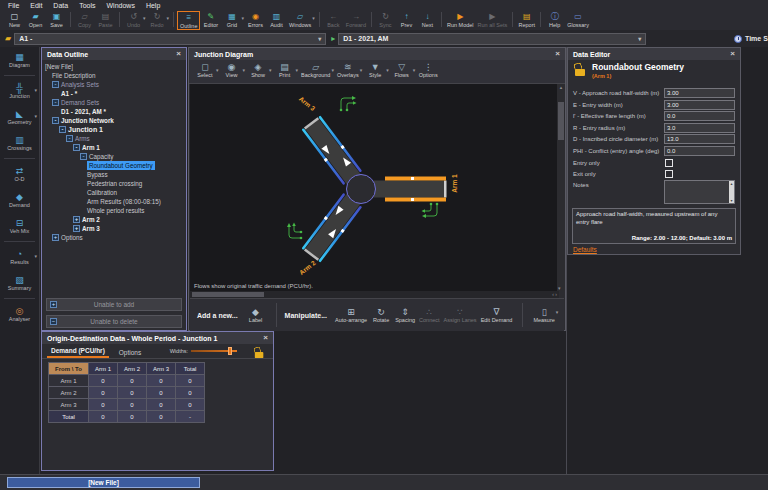 Image resolution: width=768 pixels, height=490 pixels. I want to click on next-button: ↓ Next, so click(428, 20).